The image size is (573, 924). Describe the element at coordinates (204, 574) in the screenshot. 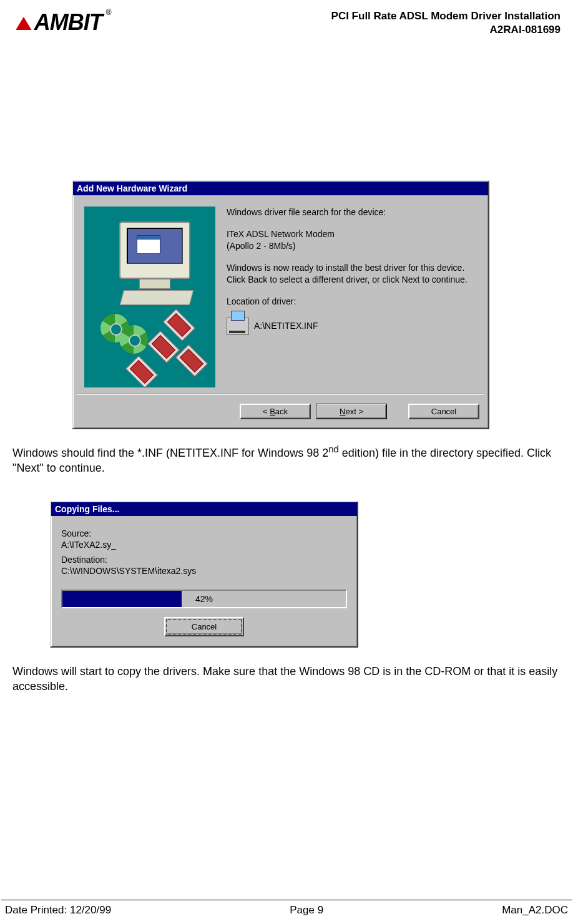

I see `copying-files-dialog: Copying Files... Source: A:\ITeXA2.sy_ D…` at that location.